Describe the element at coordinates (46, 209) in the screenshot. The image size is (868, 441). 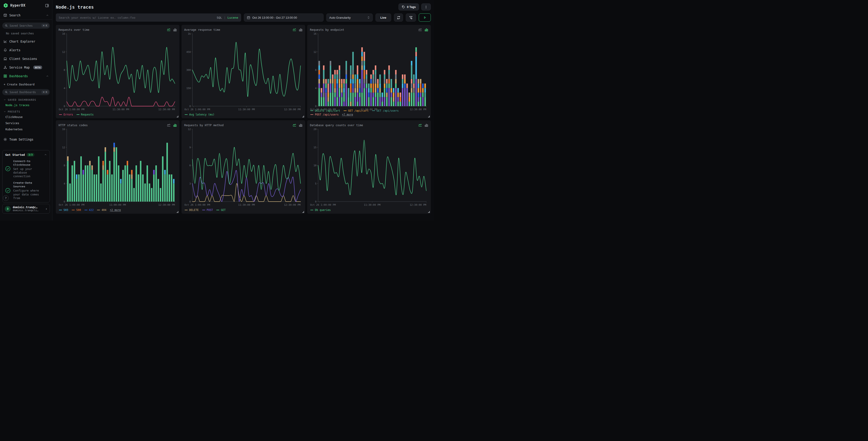
I see `chevron-right-icon: ›` at that location.